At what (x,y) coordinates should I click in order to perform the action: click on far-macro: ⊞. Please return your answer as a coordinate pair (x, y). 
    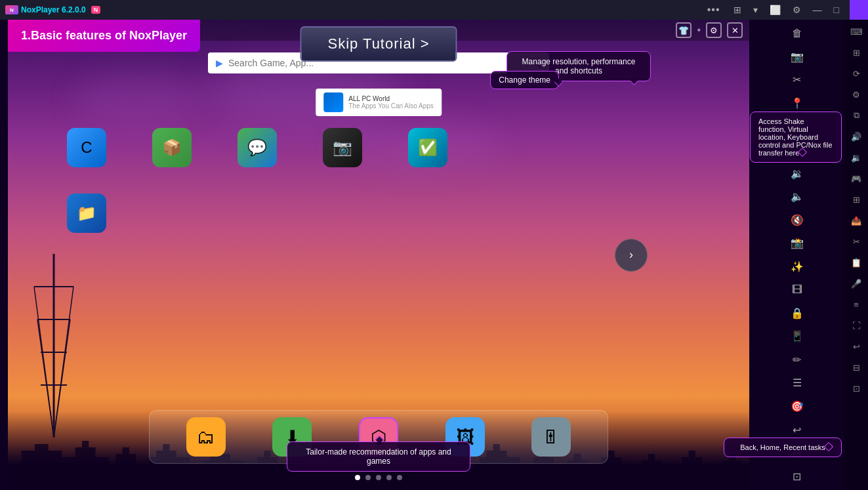
    Looking at the image, I should click on (856, 52).